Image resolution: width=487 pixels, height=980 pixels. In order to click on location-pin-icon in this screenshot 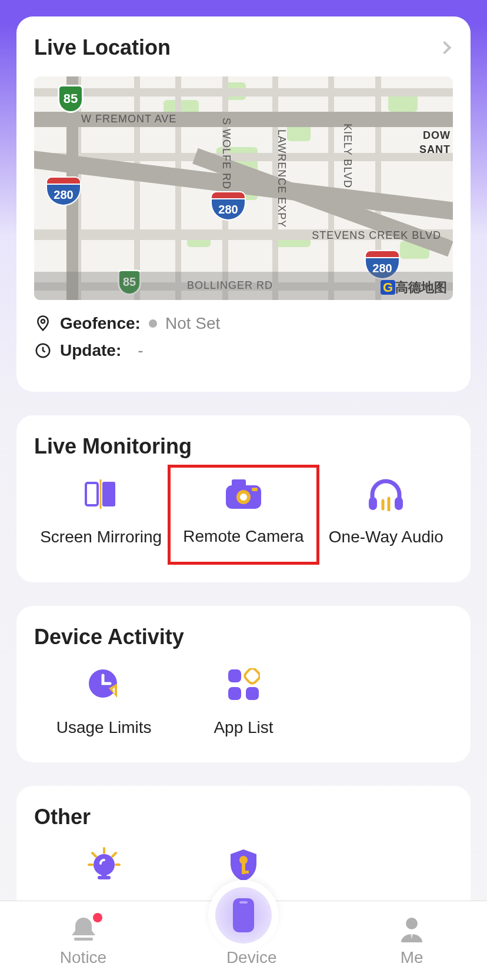, I will do `click(43, 324)`.